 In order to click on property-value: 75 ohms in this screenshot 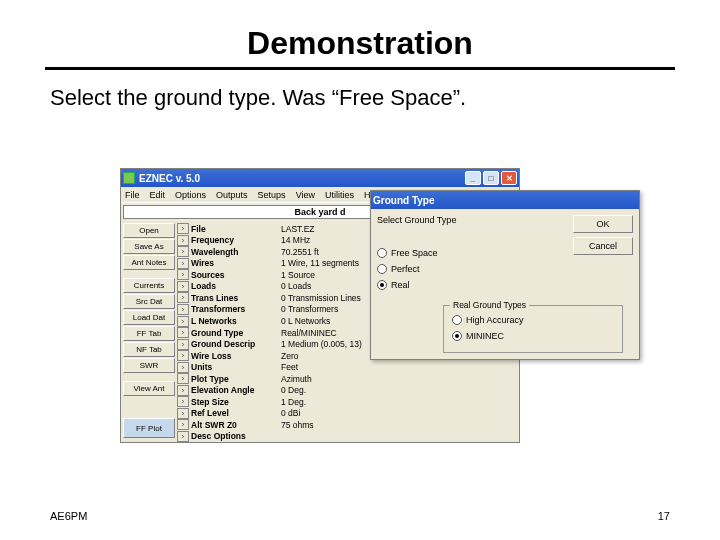, I will do `click(399, 425)`.